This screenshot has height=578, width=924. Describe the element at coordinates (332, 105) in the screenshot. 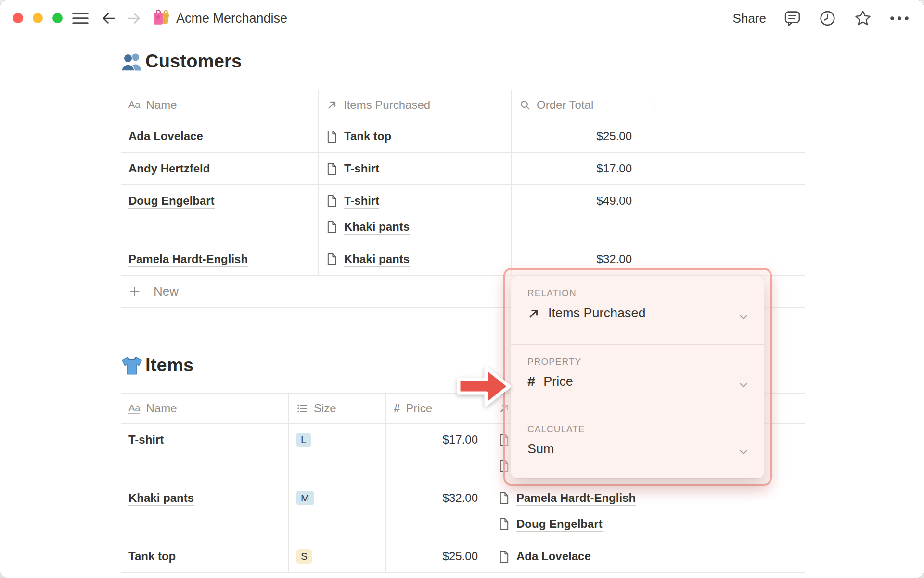

I see `relation-icon` at that location.